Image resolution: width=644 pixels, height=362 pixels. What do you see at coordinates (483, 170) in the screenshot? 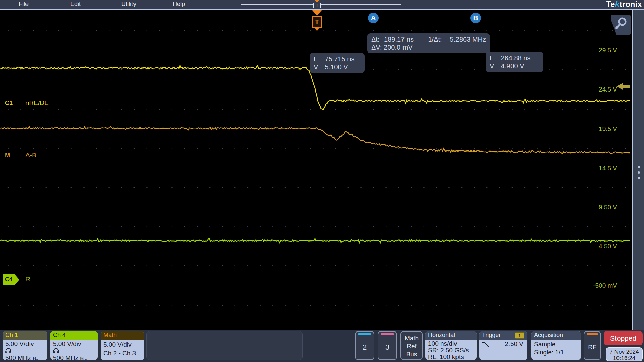
I see `cursor-b-line` at bounding box center [483, 170].